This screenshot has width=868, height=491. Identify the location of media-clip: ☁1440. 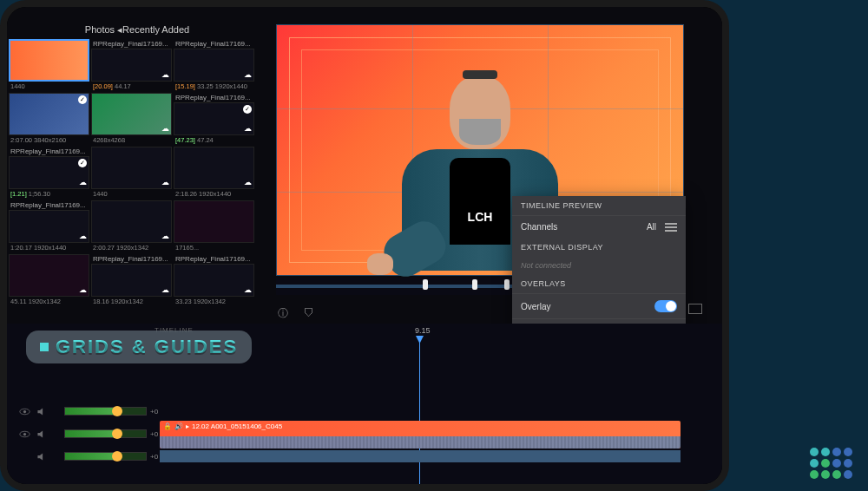
(132, 173).